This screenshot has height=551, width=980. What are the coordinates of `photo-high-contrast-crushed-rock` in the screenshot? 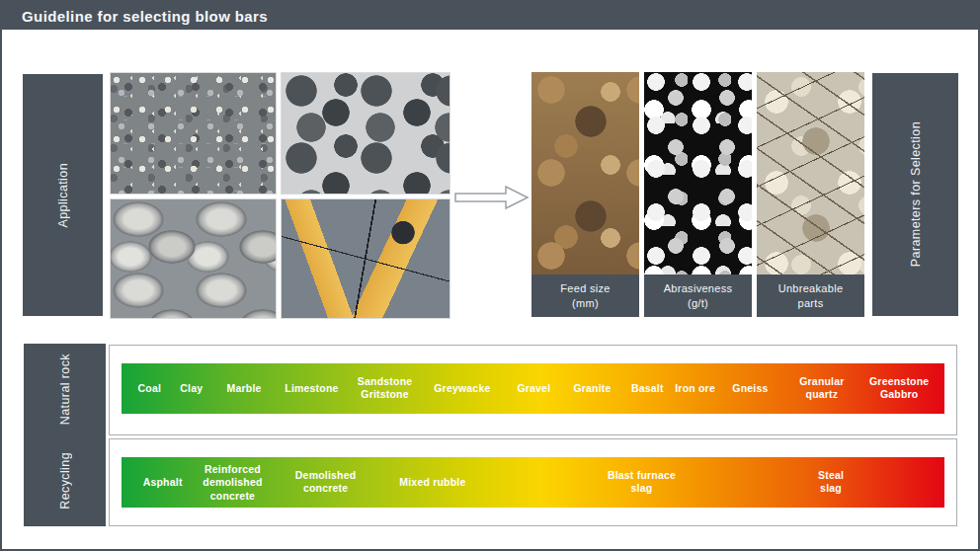 It's located at (697, 174).